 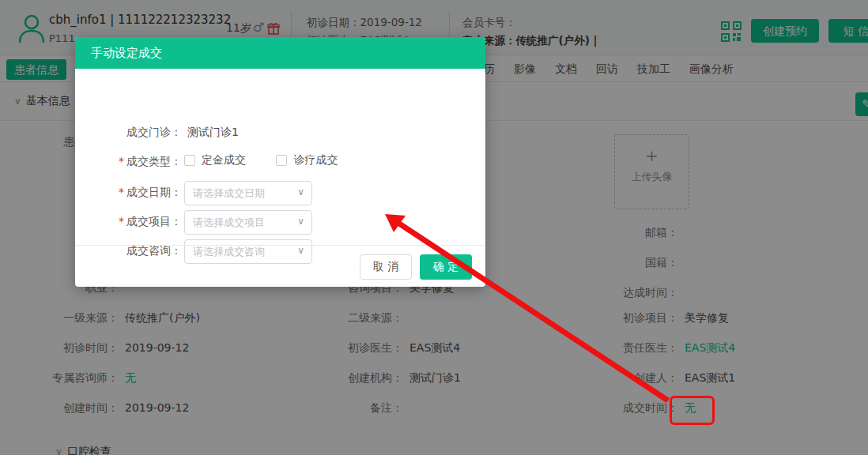 What do you see at coordinates (386, 267) in the screenshot?
I see `cancel-button: 取 消` at bounding box center [386, 267].